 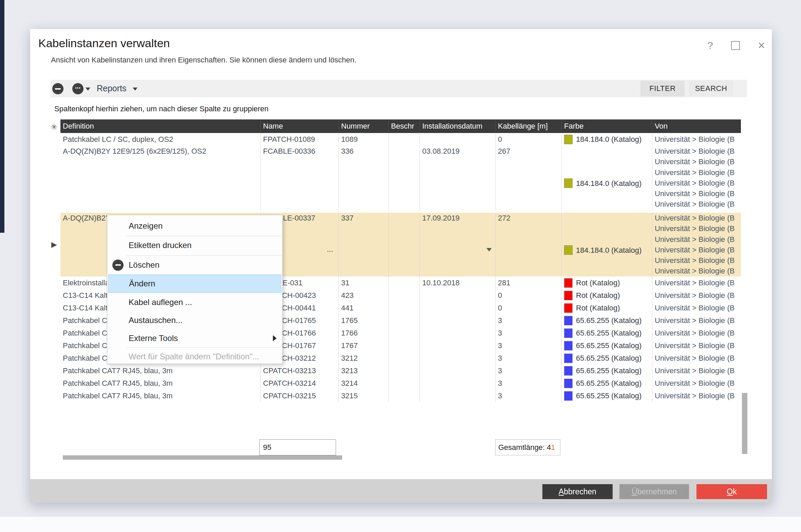 I want to click on cell-nummer: 31, so click(x=364, y=283).